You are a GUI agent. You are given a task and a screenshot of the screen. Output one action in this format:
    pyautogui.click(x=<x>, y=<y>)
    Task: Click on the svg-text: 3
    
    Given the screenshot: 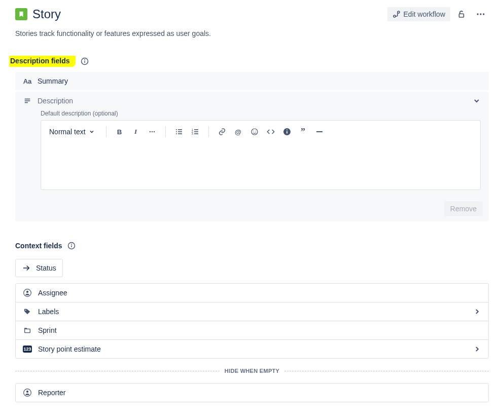 What is the action you would take?
    pyautogui.click(x=193, y=134)
    